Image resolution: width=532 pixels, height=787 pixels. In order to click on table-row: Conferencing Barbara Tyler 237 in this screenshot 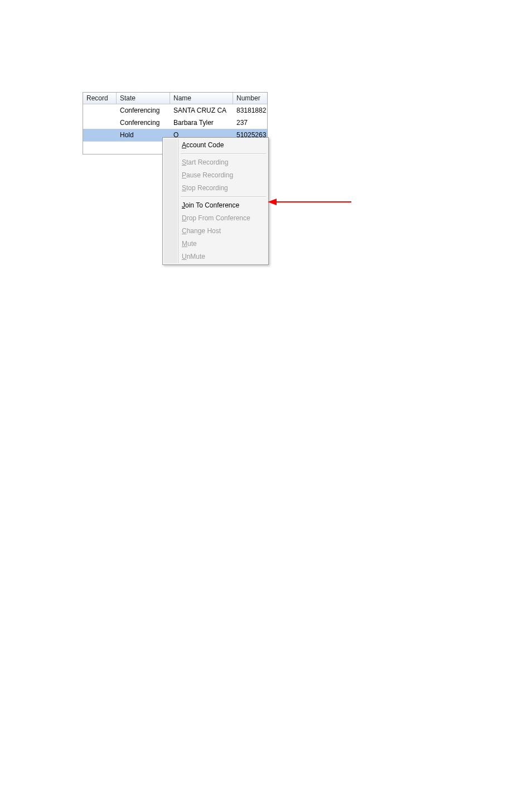, I will do `click(175, 123)`.